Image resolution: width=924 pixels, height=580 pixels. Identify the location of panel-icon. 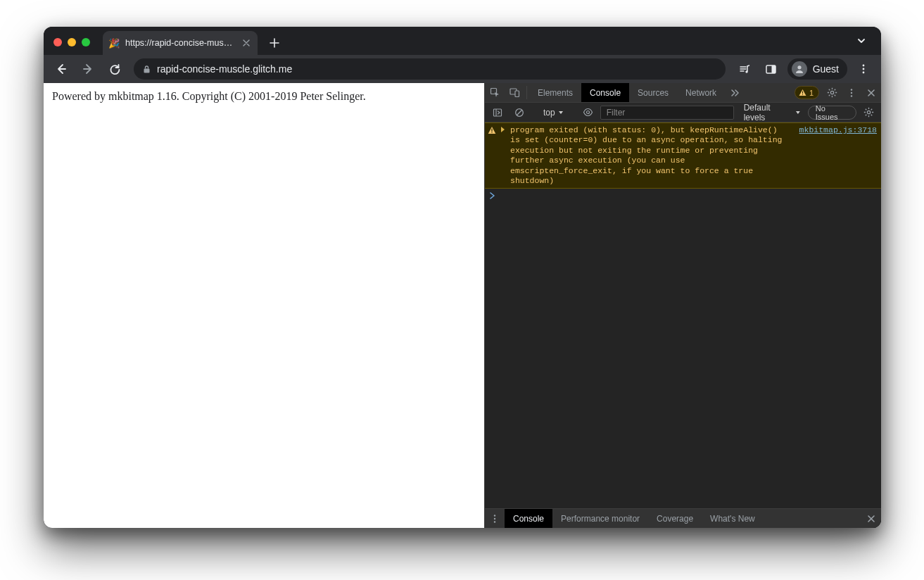
(771, 69).